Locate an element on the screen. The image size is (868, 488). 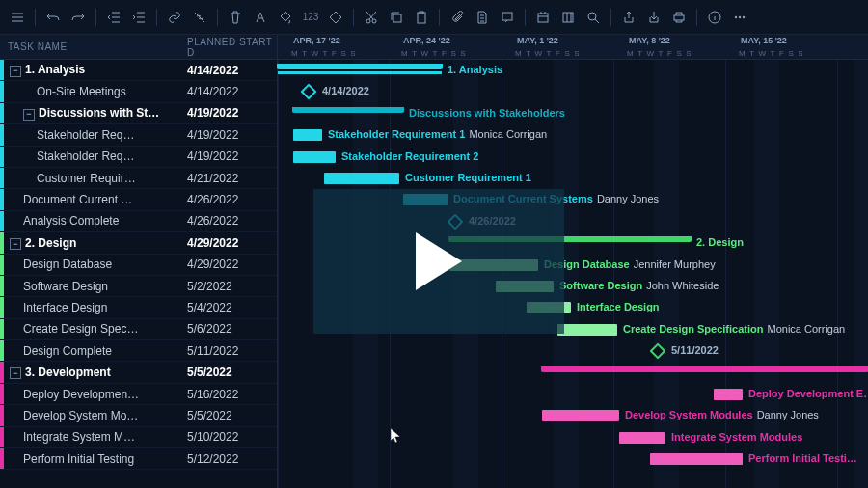
task-date: 5/16/2022 is located at coordinates (230, 394).